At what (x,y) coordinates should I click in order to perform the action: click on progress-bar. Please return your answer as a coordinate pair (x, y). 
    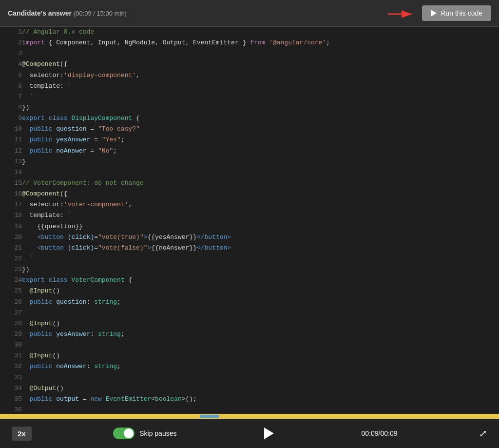
    Looking at the image, I should click on (250, 416).